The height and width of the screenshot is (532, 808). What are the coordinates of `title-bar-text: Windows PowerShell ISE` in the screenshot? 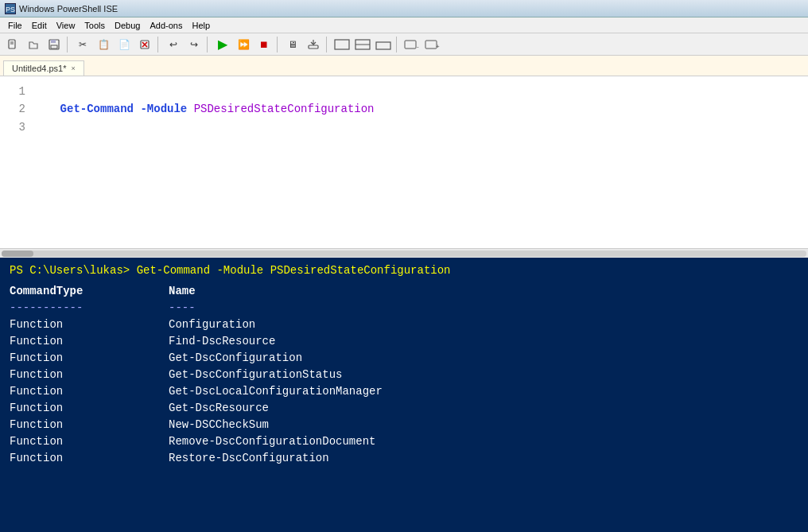 It's located at (68, 9).